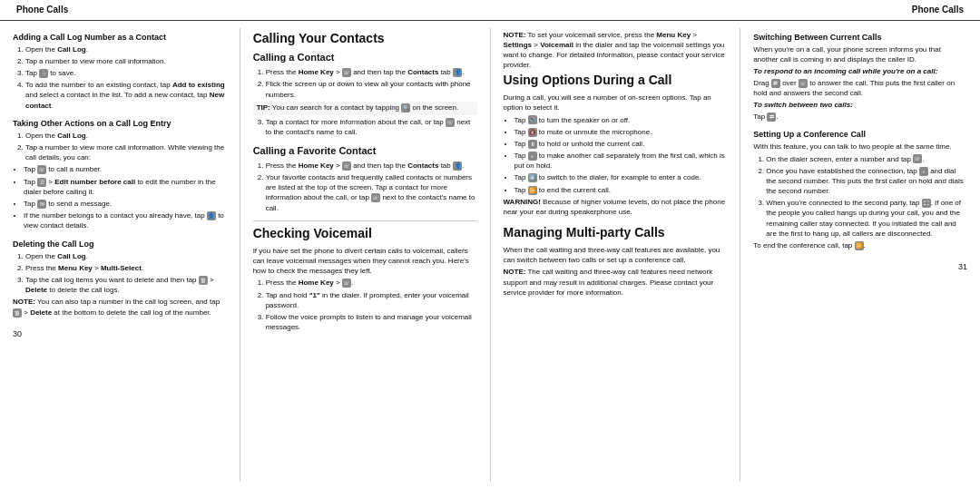 This screenshot has height=489, width=980. Describe the element at coordinates (860, 37) in the screenshot. I see `title-switching-calls: Switching Between Current Calls` at that location.